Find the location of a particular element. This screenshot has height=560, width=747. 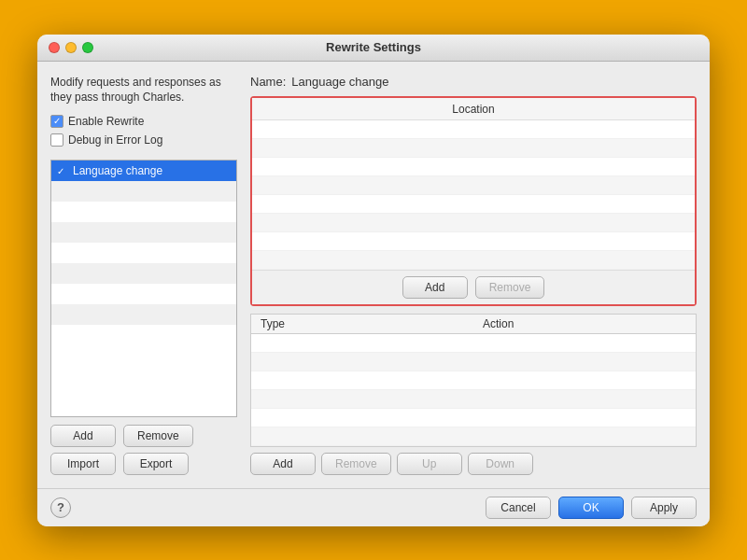

type-col-header: Type is located at coordinates (362, 324).